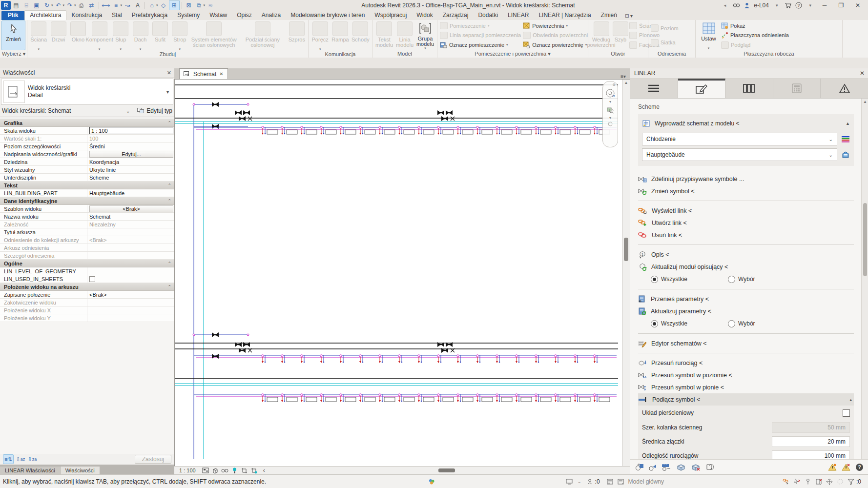  What do you see at coordinates (556, 25) in the screenshot?
I see `ribbon-button-powierzchnia: Powierzchnia▾` at bounding box center [556, 25].